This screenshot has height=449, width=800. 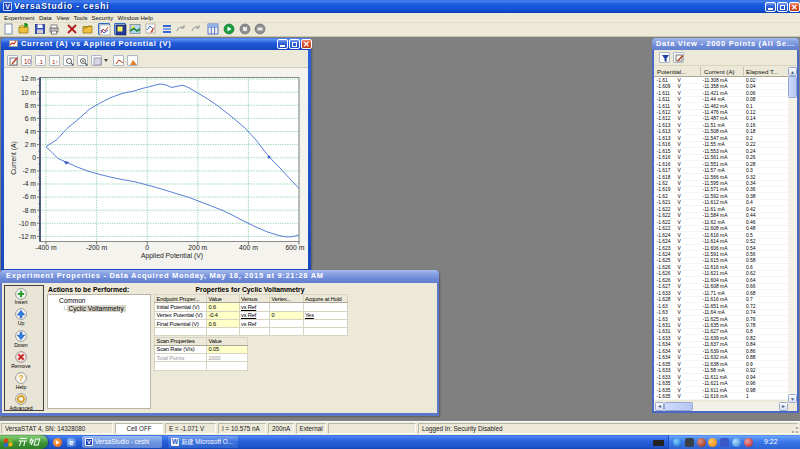 I want to click on svg-text: 12 m, so click(x=28, y=78).